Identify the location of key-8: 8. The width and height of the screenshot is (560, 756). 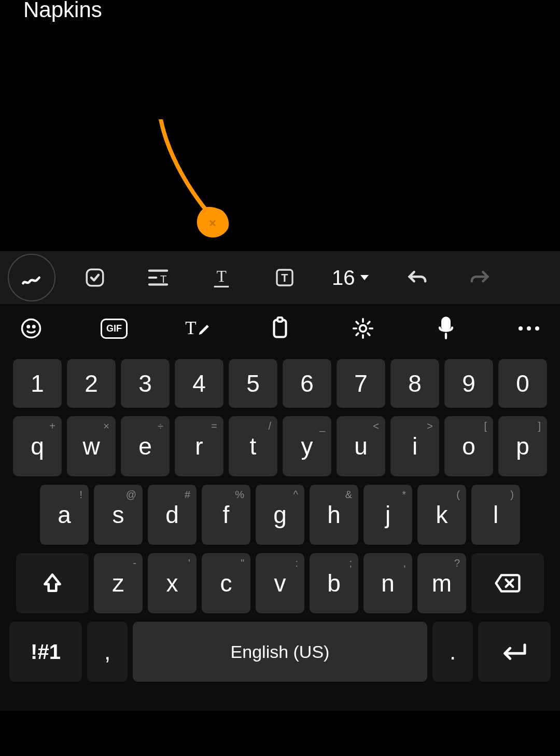
(415, 383).